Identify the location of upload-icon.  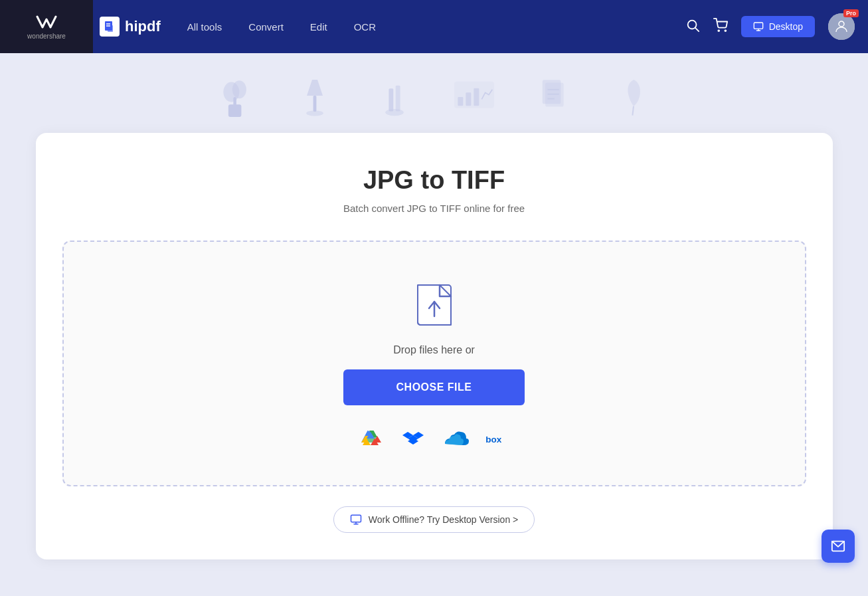
(434, 306).